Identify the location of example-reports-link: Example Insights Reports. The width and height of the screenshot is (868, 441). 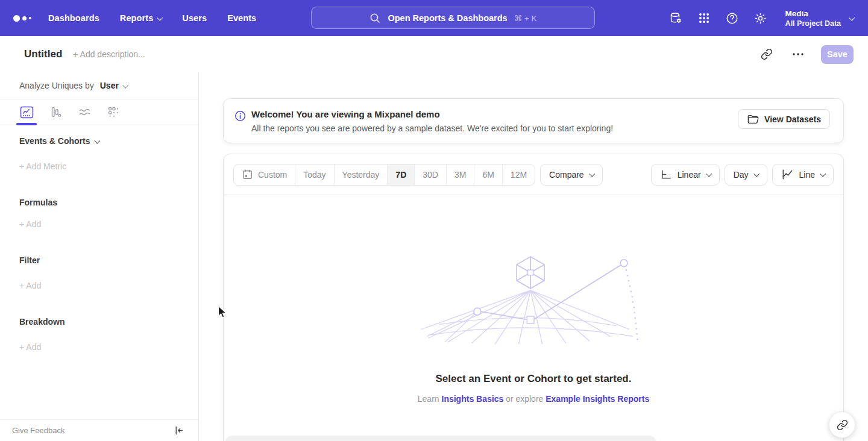
(597, 399).